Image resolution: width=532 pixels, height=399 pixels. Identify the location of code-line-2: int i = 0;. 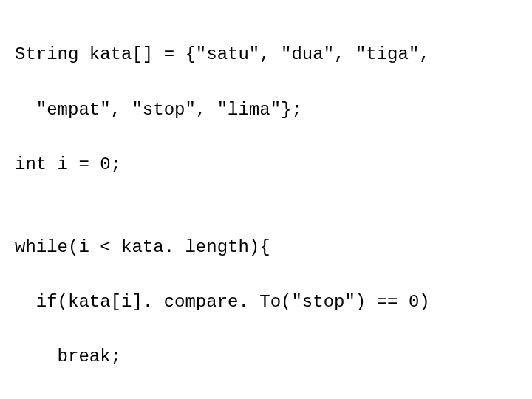
(266, 164).